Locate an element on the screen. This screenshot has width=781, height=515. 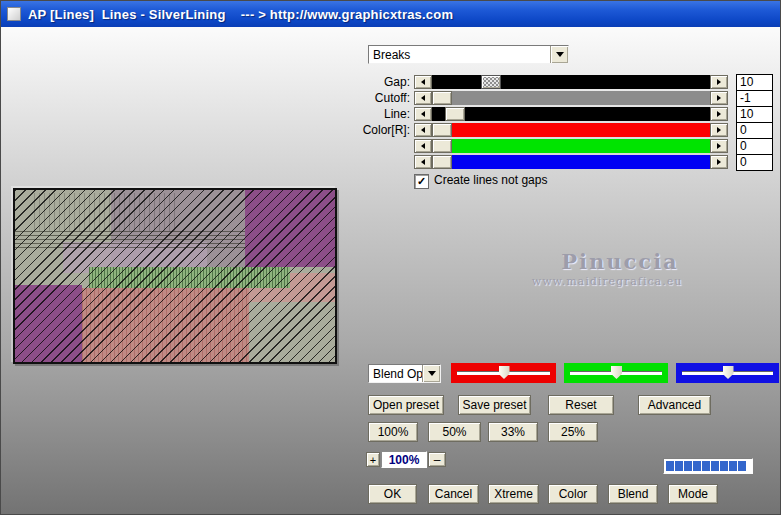
slider-label is located at coordinates (382, 146).